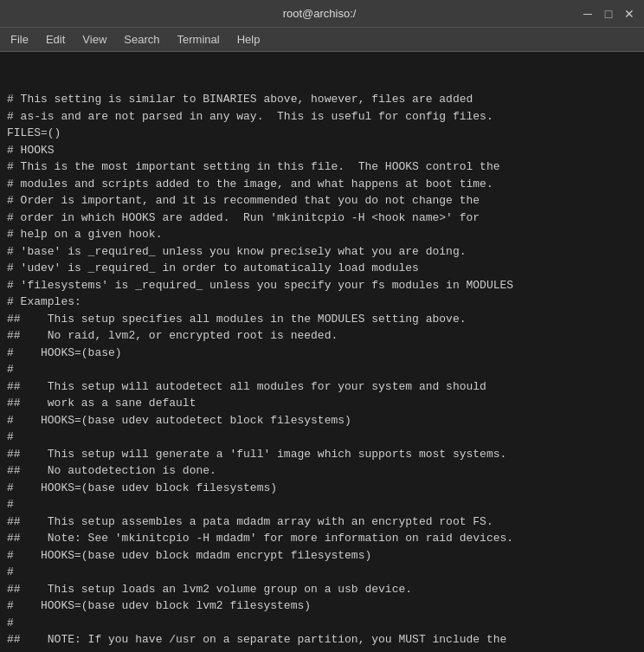 This screenshot has height=652, width=644. I want to click on terminal-line: ## No autodetection is done., so click(322, 471).